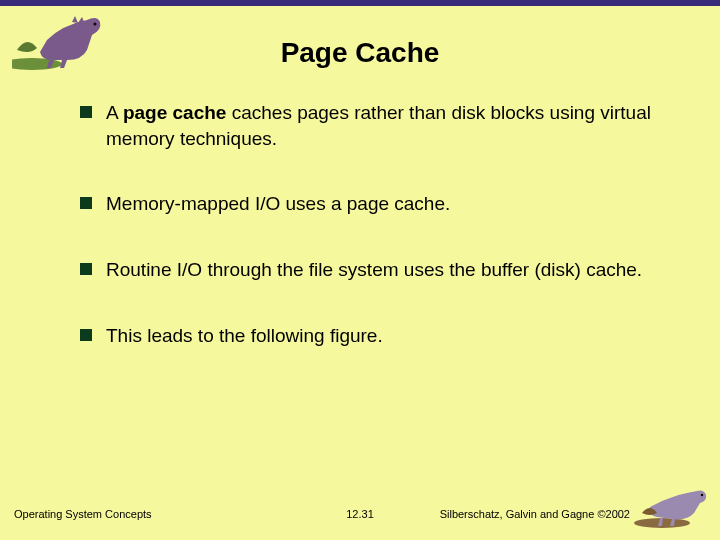 Image resolution: width=720 pixels, height=540 pixels. Describe the element at coordinates (370, 270) in the screenshot. I see `list-item: Routine I/O through the file system uses…` at that location.